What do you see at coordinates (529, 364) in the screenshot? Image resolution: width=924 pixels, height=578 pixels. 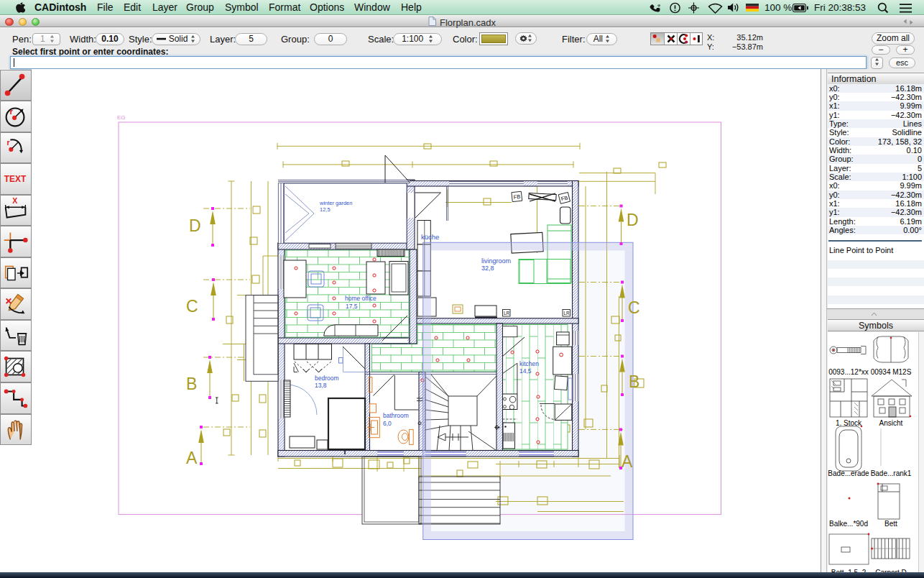 I see `svg-text: kitchen` at bounding box center [529, 364].